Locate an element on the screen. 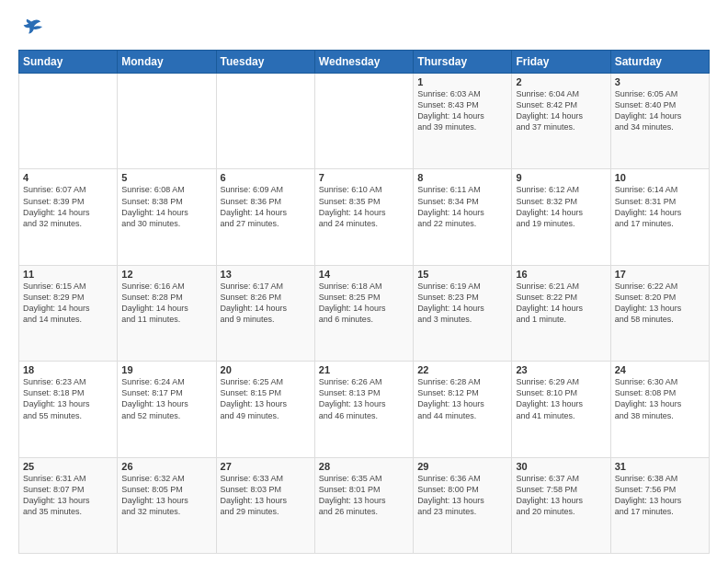 This screenshot has height=563, width=728. day-info: Sunrise: 6:25 AM Sunset: 8:15 PM Dayligh… is located at coordinates (266, 399).